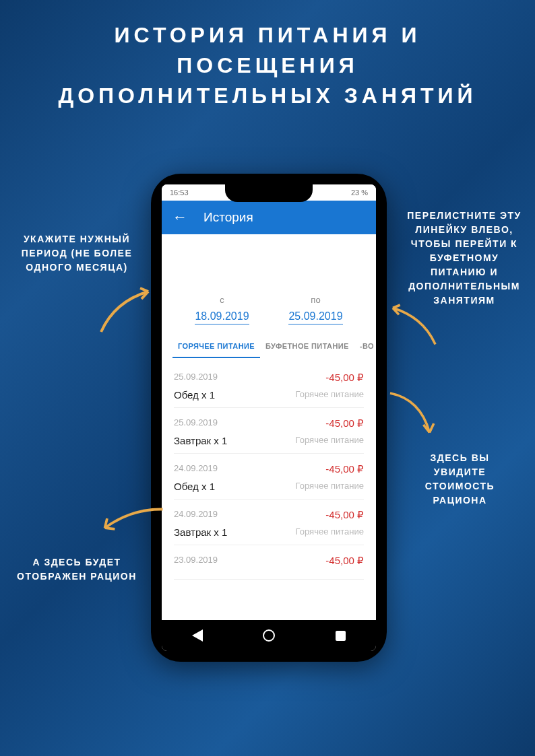  I want to click on date-to-label: по, so click(315, 300).